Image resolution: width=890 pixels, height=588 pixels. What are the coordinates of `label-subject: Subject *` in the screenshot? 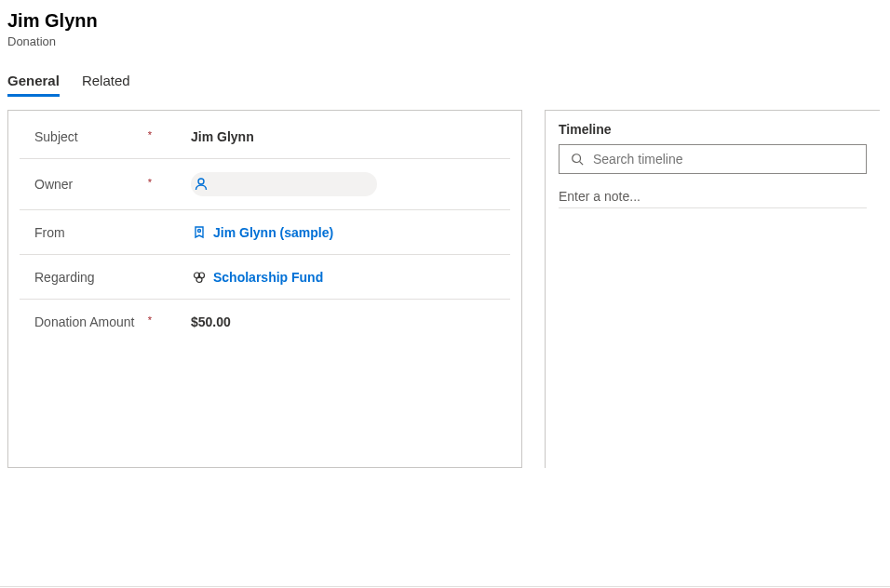 It's located at (94, 137).